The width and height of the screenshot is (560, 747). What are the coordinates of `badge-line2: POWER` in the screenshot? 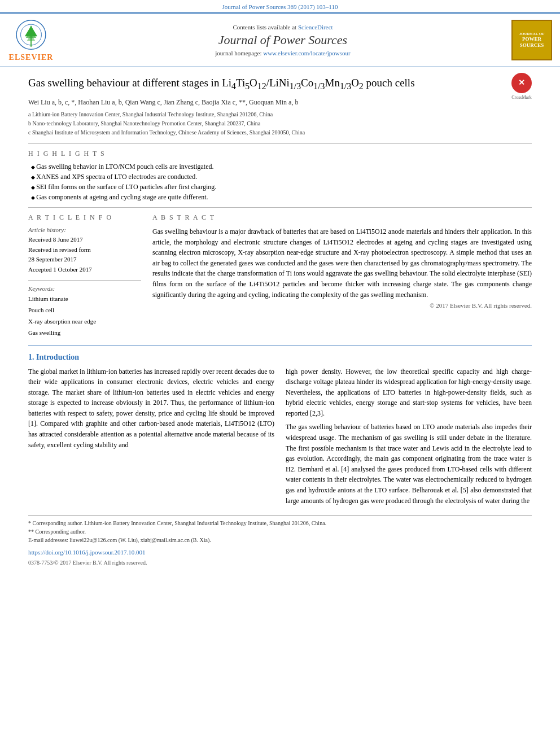 It's located at (532, 40).